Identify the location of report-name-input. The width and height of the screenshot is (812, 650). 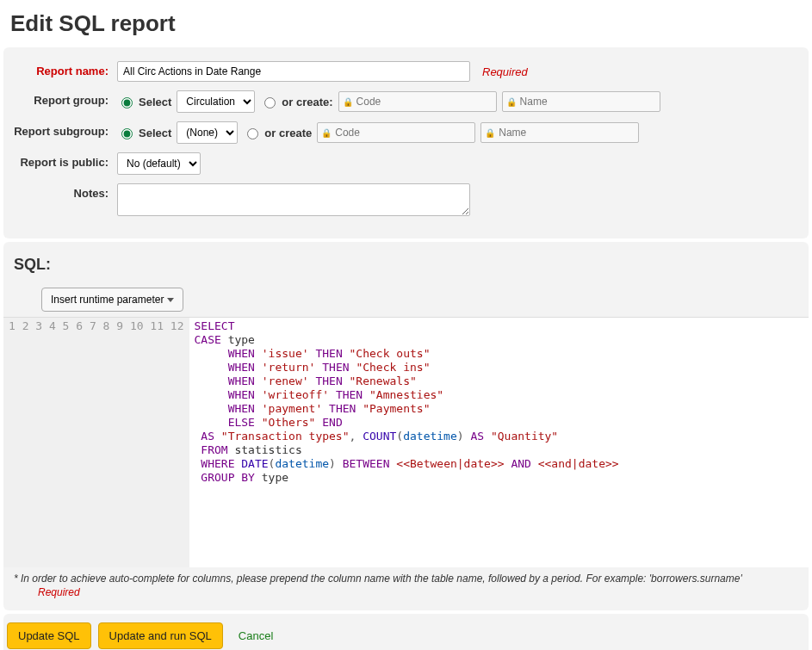
(294, 71).